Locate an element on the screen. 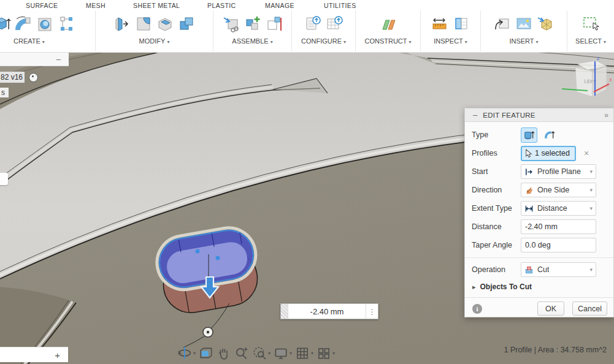 The width and height of the screenshot is (614, 364). group-label-configure: CONFIGURE is located at coordinates (324, 41).